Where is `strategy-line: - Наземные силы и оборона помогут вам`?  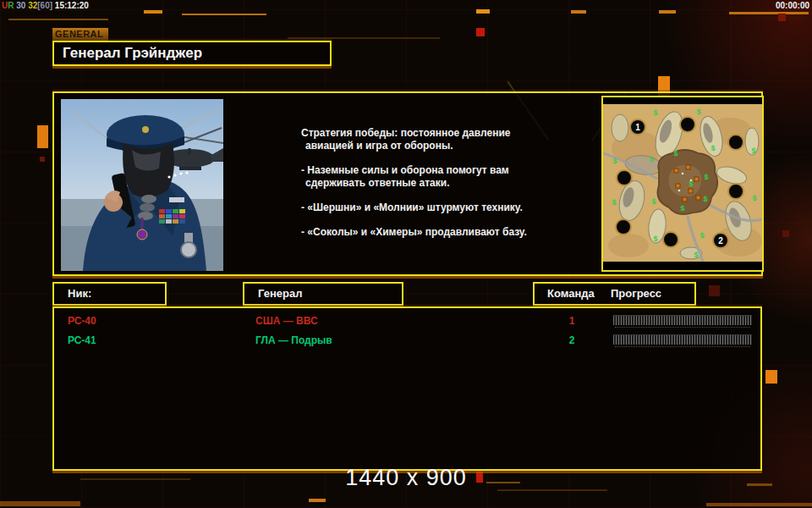
strategy-line: - Наземные силы и оборона помогут вам is located at coordinates (445, 171).